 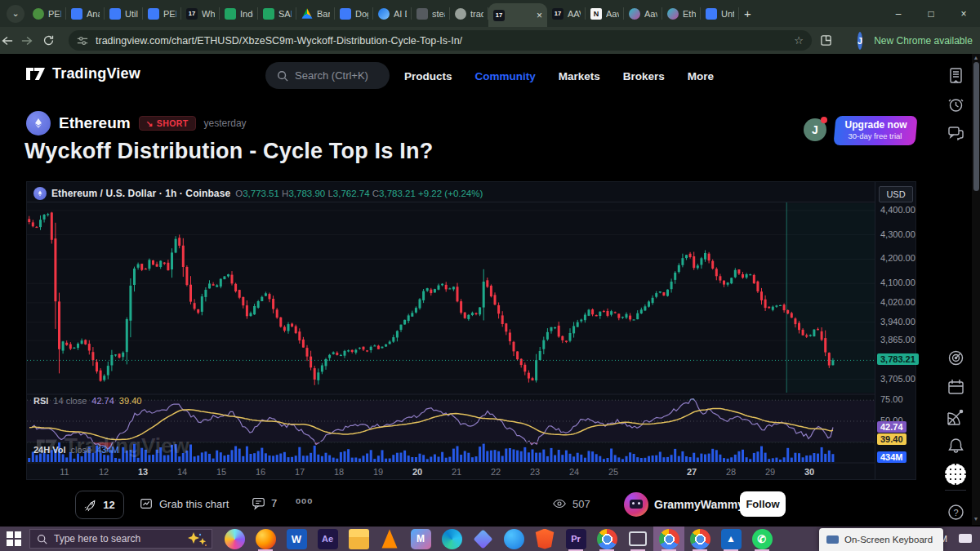 I want to click on tab-search-button: ⌄, so click(x=16, y=14).